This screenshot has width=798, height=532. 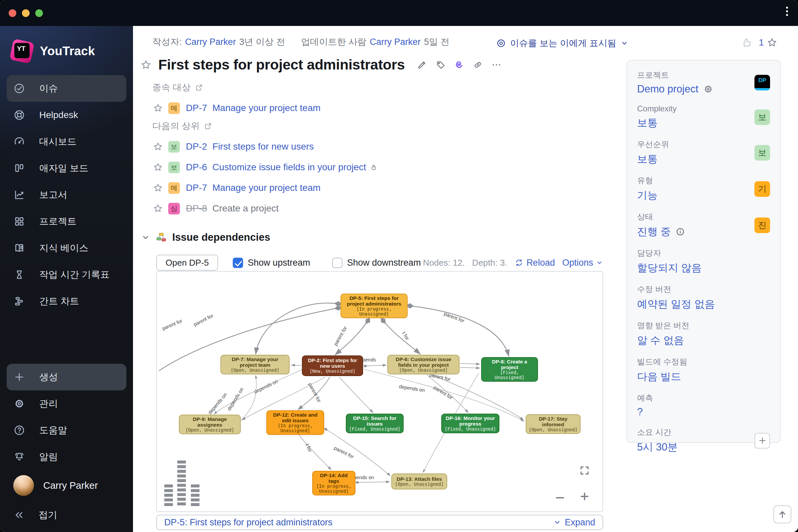 I want to click on field-value: 진행 중, so click(x=654, y=232).